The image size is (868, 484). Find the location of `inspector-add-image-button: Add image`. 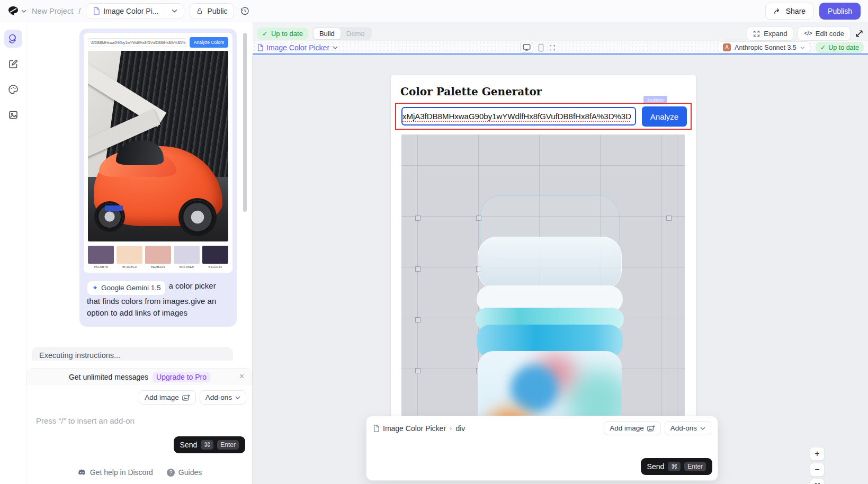

inspector-add-image-button: Add image is located at coordinates (632, 428).